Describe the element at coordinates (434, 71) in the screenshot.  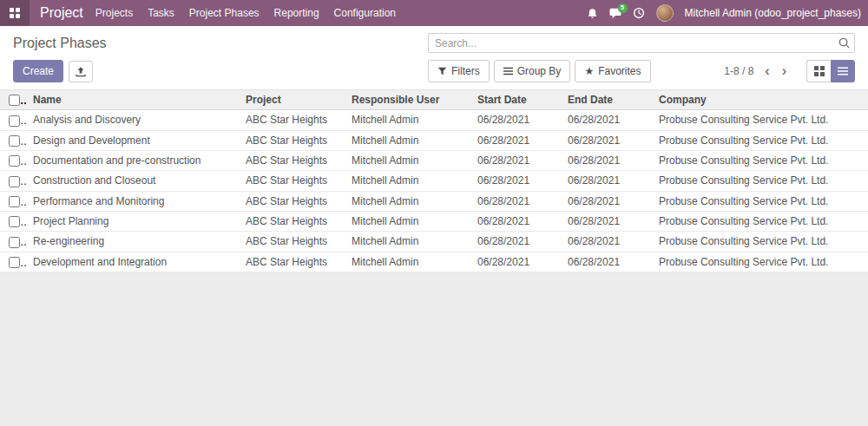
I see `control-panel-bottom: Create Filters` at that location.